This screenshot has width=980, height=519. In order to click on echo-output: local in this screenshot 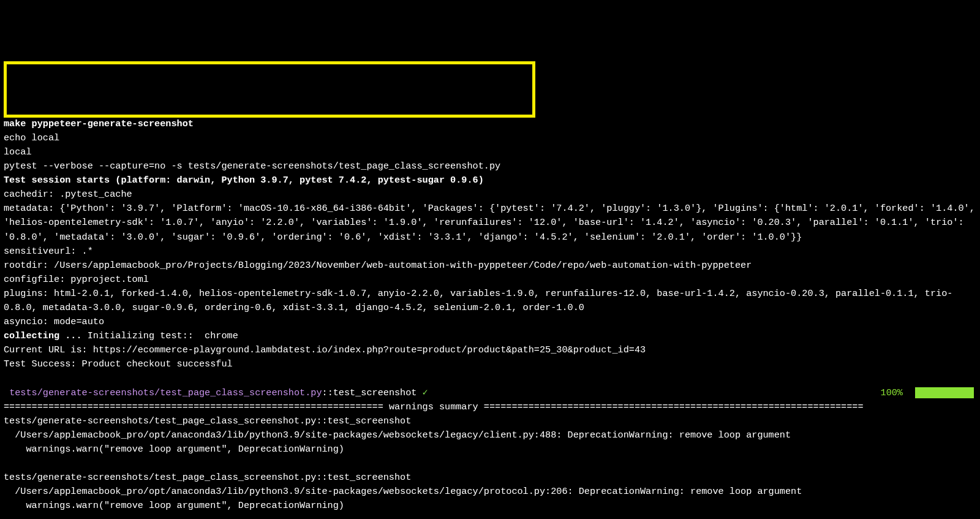, I will do `click(490, 152)`.